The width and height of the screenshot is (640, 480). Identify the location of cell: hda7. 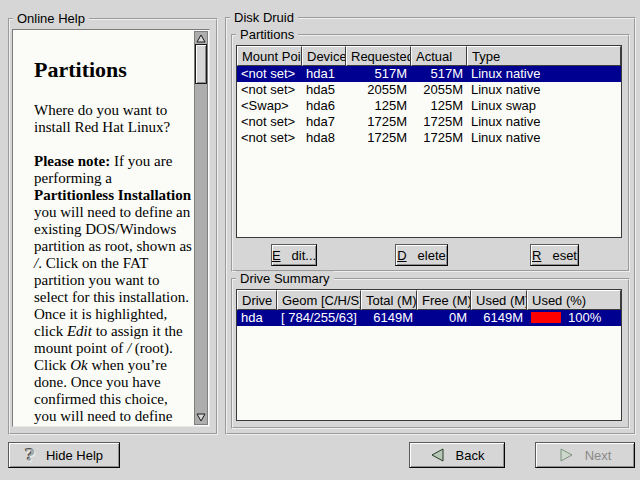
(324, 122).